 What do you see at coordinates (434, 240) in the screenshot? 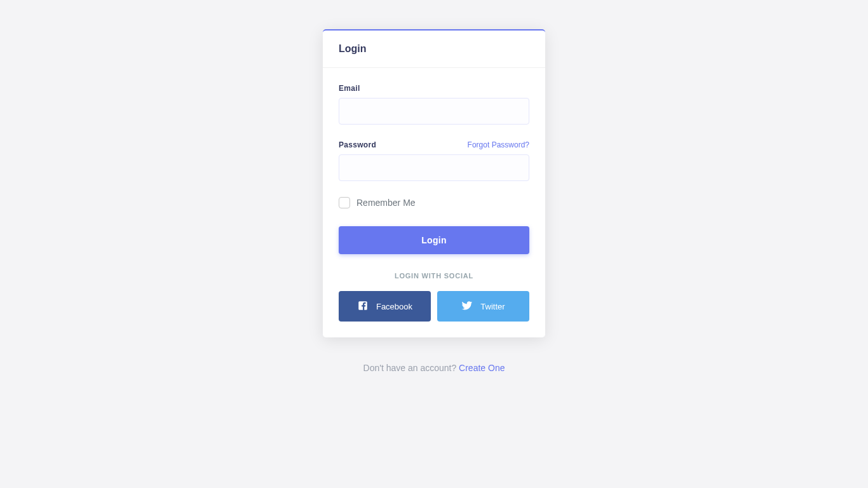
I see `login-button: Login` at bounding box center [434, 240].